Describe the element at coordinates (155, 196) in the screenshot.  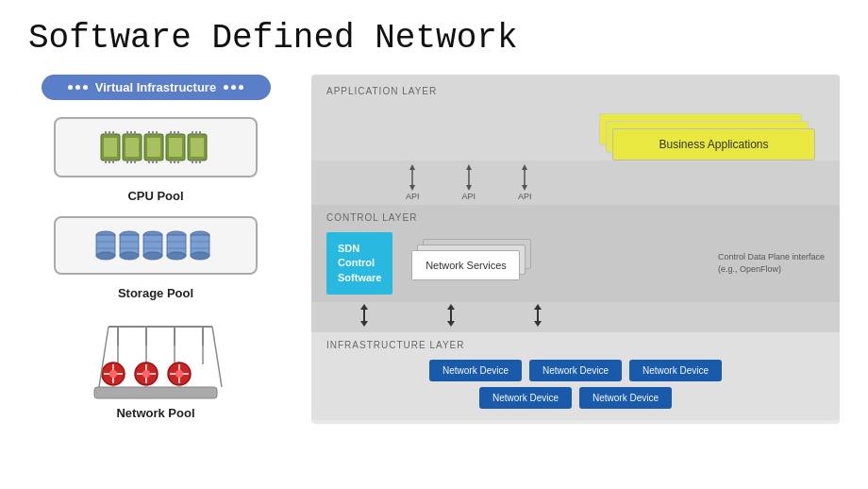
I see `cpu-pool-label: CPU Pool` at that location.